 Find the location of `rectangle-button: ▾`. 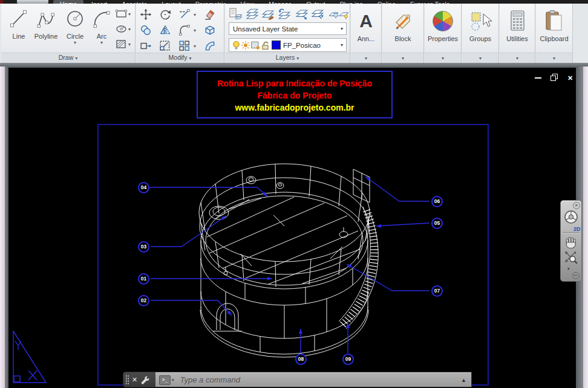

rectangle-button: ▾ is located at coordinates (123, 14).